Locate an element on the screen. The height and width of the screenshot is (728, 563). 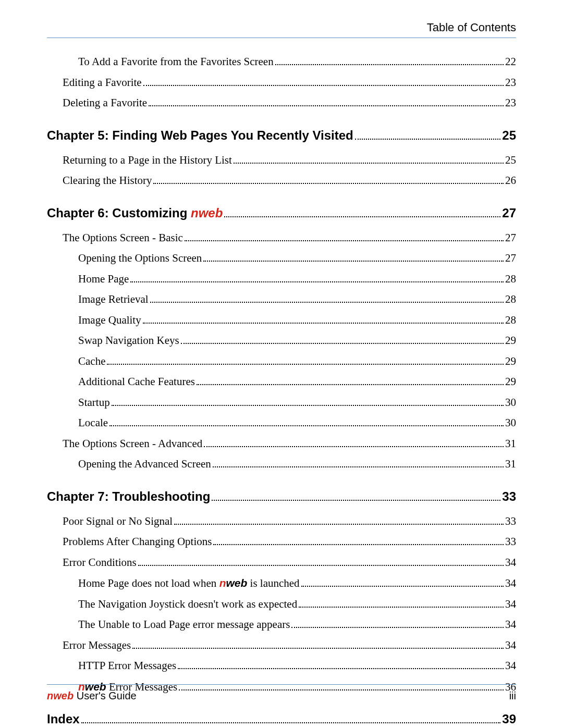
toc-title: Image Quality is located at coordinates (109, 320).